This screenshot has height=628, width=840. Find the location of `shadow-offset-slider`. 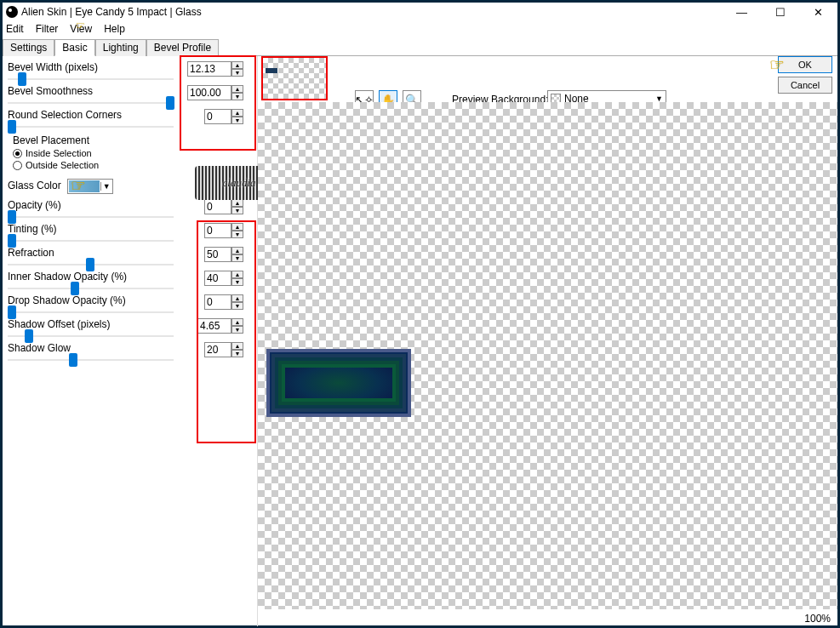

shadow-offset-slider is located at coordinates (90, 336).